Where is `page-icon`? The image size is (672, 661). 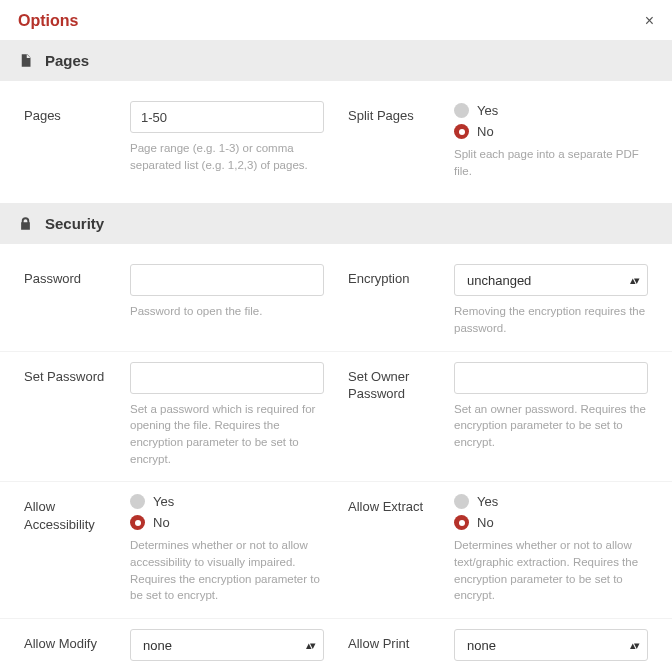 page-icon is located at coordinates (26, 60).